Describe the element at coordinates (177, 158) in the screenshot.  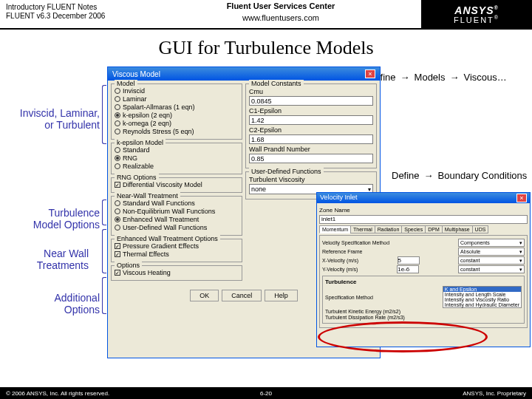
I see `radio-rng: RNG` at that location.